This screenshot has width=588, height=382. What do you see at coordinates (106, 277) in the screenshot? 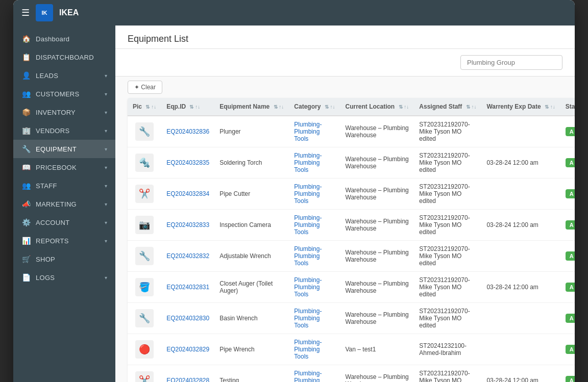
I see `chevron-logs-icon: ▾` at bounding box center [106, 277].